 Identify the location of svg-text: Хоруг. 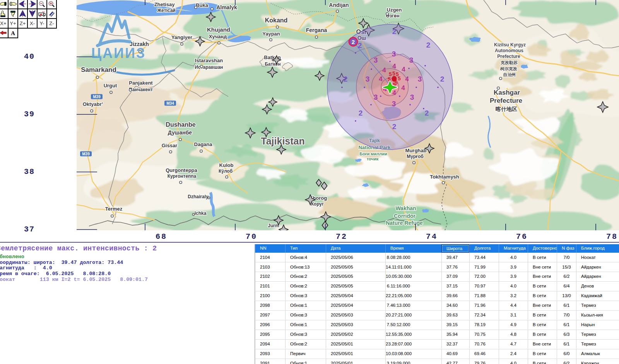
(317, 204).